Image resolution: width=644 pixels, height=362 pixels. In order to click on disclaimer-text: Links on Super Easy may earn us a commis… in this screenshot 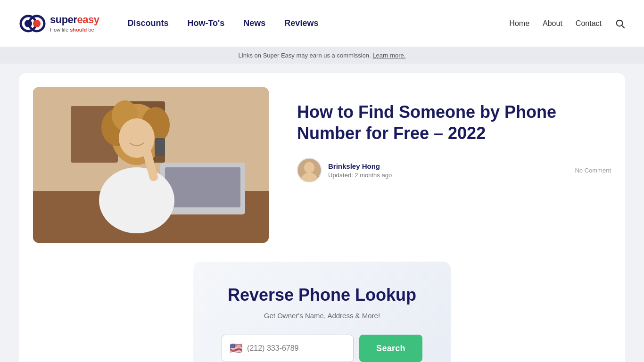, I will do `click(305, 56)`.